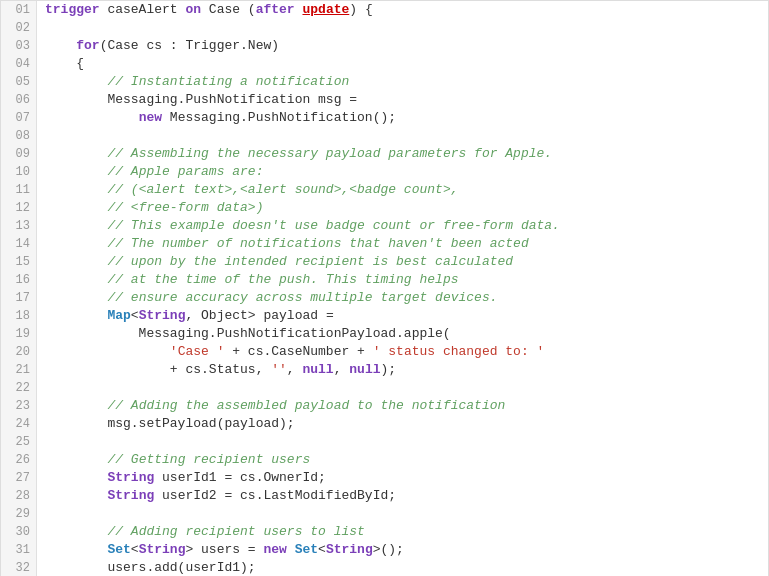 The height and width of the screenshot is (576, 769). What do you see at coordinates (402, 298) in the screenshot?
I see `code-line: // ensure accuracy across multiple targe…` at bounding box center [402, 298].